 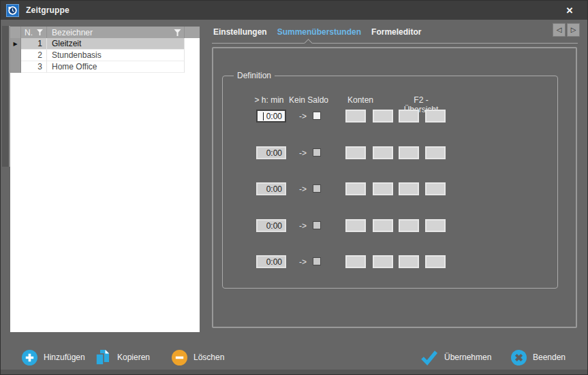 What do you see at coordinates (538, 357) in the screenshot?
I see `exit-button: Beenden` at bounding box center [538, 357].